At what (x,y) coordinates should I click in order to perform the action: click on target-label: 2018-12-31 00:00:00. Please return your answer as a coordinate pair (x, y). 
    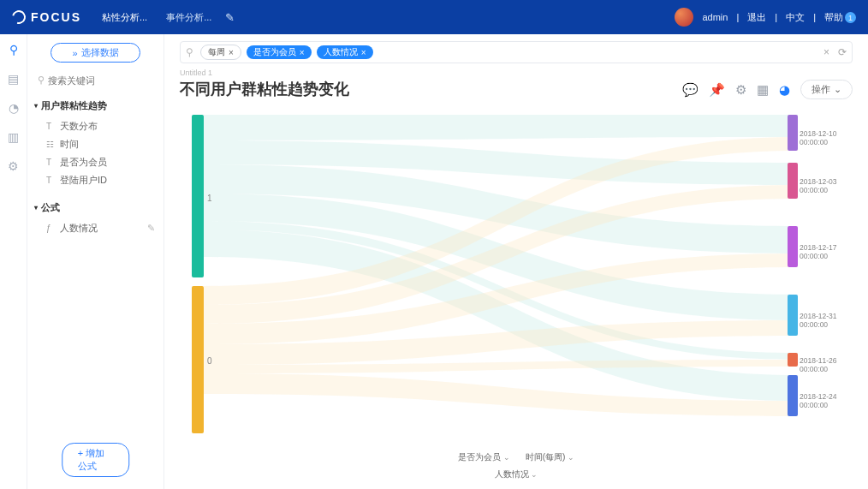
    Looking at the image, I should click on (826, 320).